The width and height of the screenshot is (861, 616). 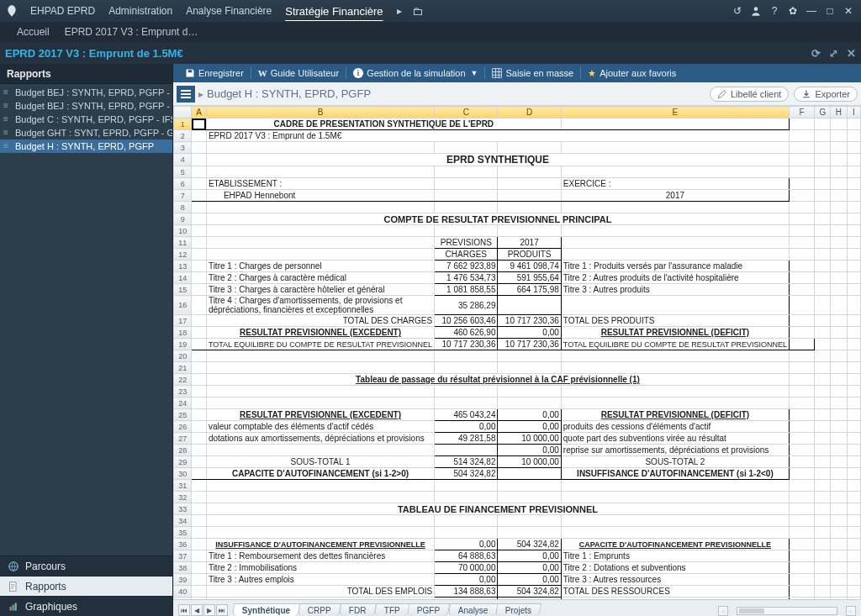 What do you see at coordinates (498, 160) in the screenshot?
I see `cell-section-eprd: EPRD SYNTHETIQUE` at bounding box center [498, 160].